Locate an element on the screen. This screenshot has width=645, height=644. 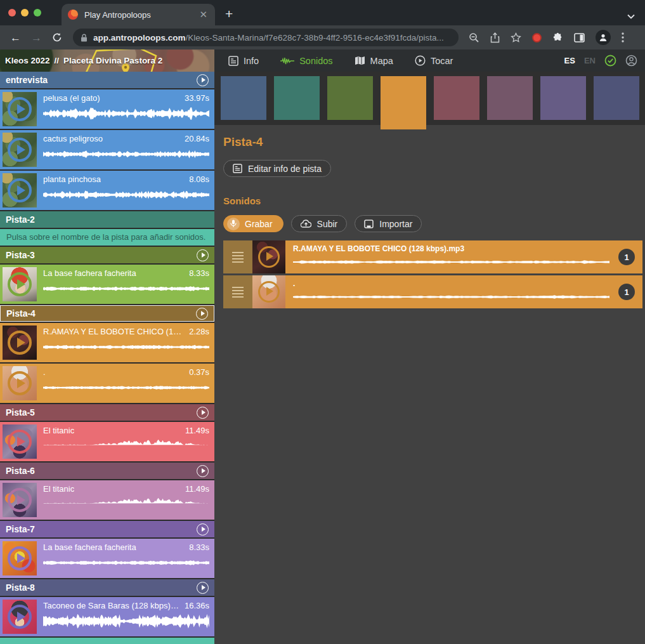
track-header-pista-3: Pista-3 is located at coordinates (107, 255).